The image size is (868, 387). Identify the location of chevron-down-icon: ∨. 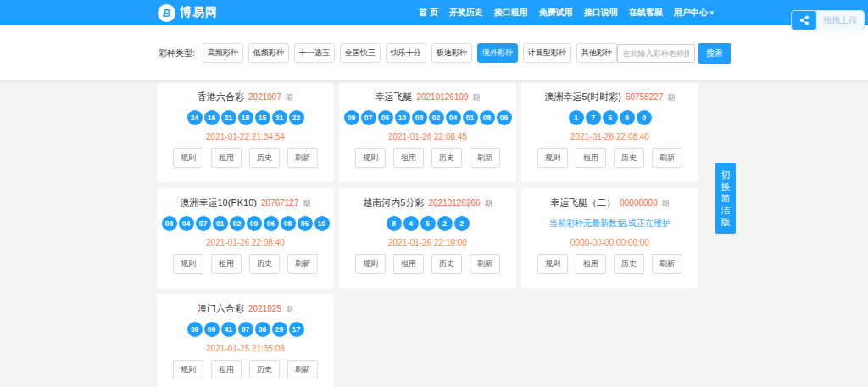
(712, 13).